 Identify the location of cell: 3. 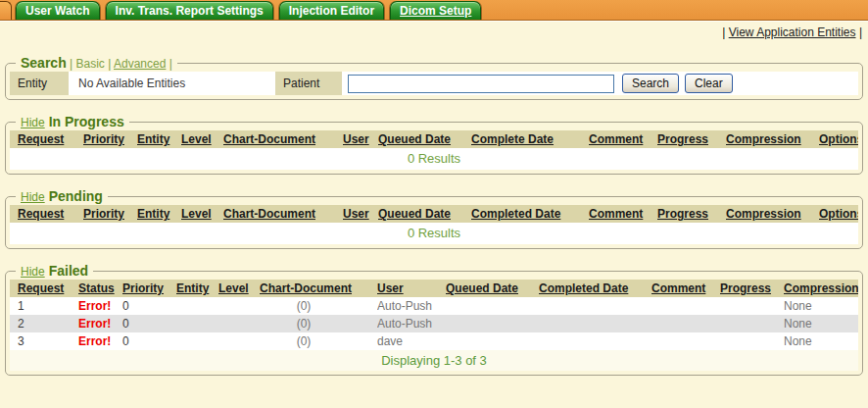
(44, 341).